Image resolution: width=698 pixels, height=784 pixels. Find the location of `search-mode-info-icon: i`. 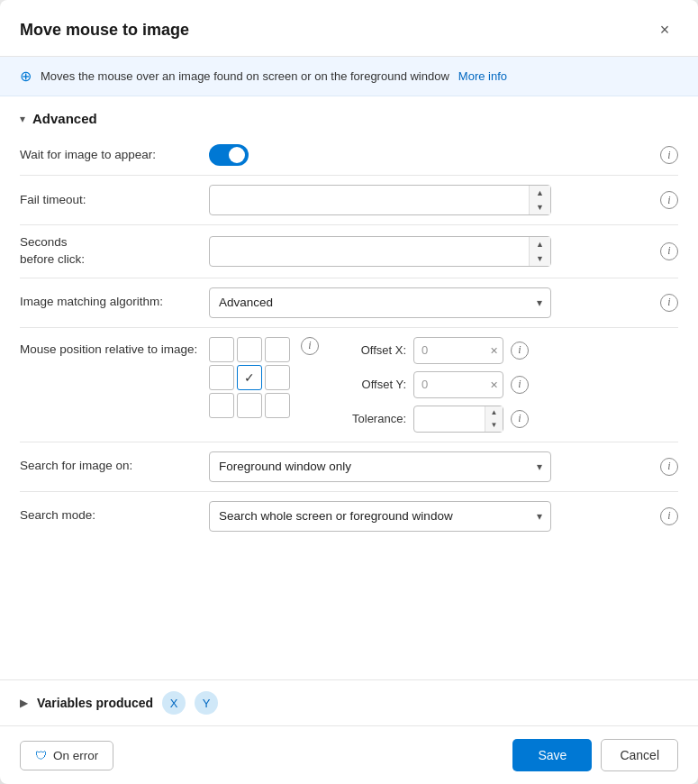

search-mode-info-icon: i is located at coordinates (669, 516).